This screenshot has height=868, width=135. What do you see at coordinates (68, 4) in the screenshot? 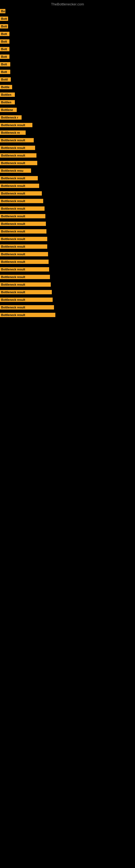
I see `site-title: TheBottlenecker.com` at bounding box center [68, 4].